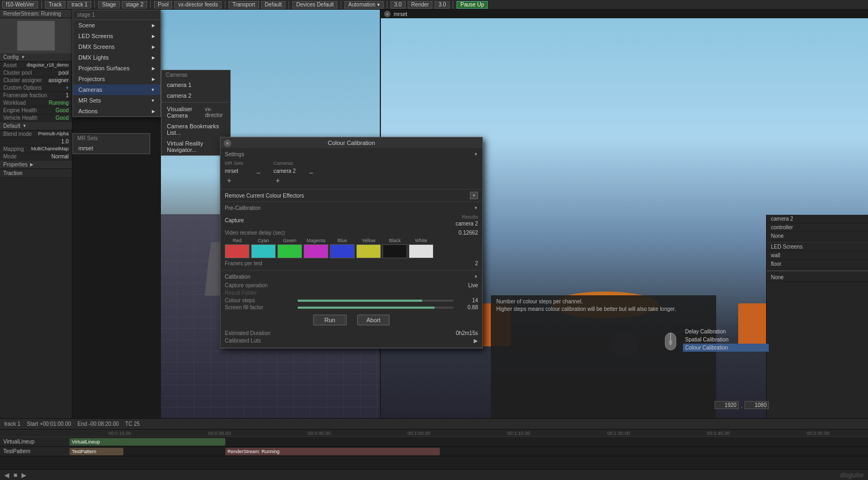 This screenshot has width=868, height=480. I want to click on pre-cal-header: Pre-Calibration ▼, so click(351, 208).